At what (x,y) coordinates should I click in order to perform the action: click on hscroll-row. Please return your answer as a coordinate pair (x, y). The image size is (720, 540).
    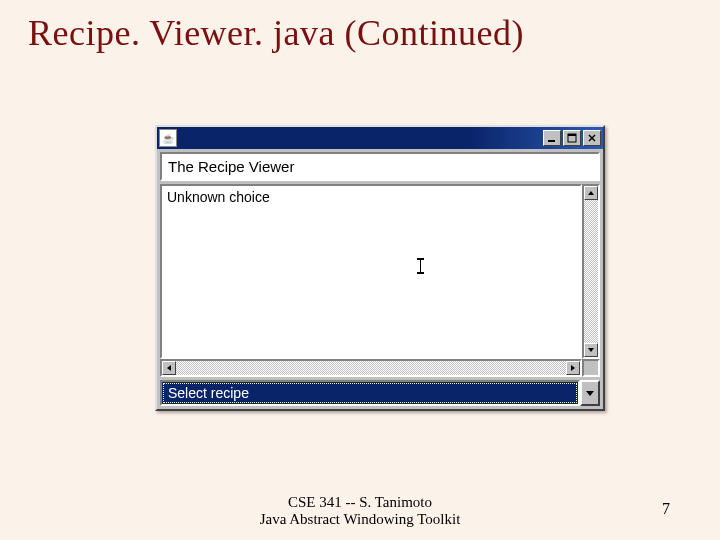
    Looking at the image, I should click on (380, 368).